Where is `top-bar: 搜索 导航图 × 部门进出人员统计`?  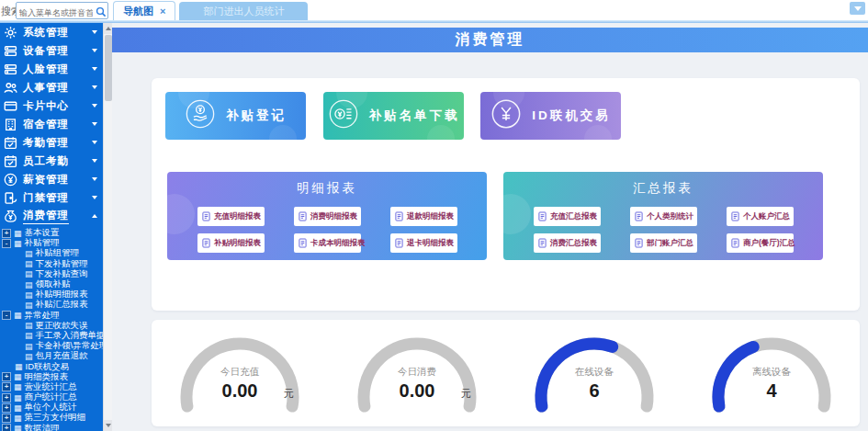 top-bar: 搜索 导航图 × 部门进出人员统计 is located at coordinates (434, 10).